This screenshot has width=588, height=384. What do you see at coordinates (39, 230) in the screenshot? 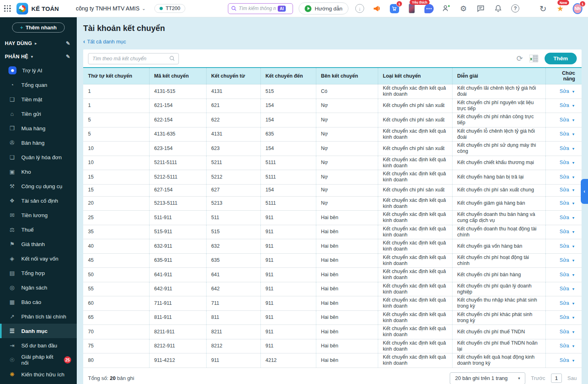
I see `sidebar-item-tax: ⚖Thuế` at bounding box center [39, 230].